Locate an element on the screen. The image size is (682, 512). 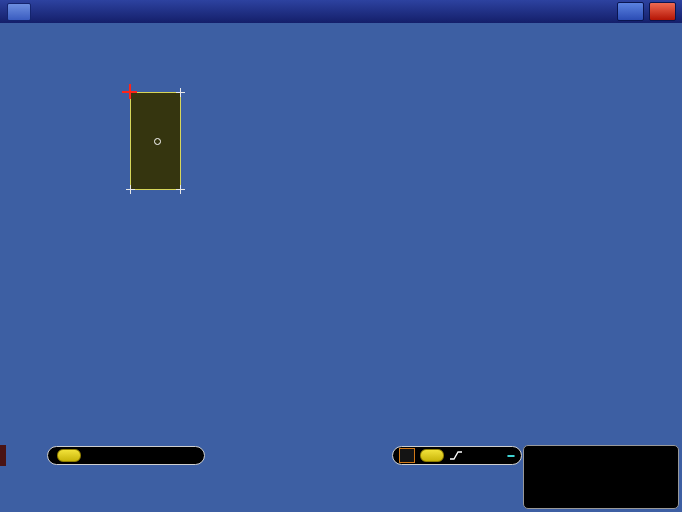
cursor-annotation-box is located at coordinates (156, 141).